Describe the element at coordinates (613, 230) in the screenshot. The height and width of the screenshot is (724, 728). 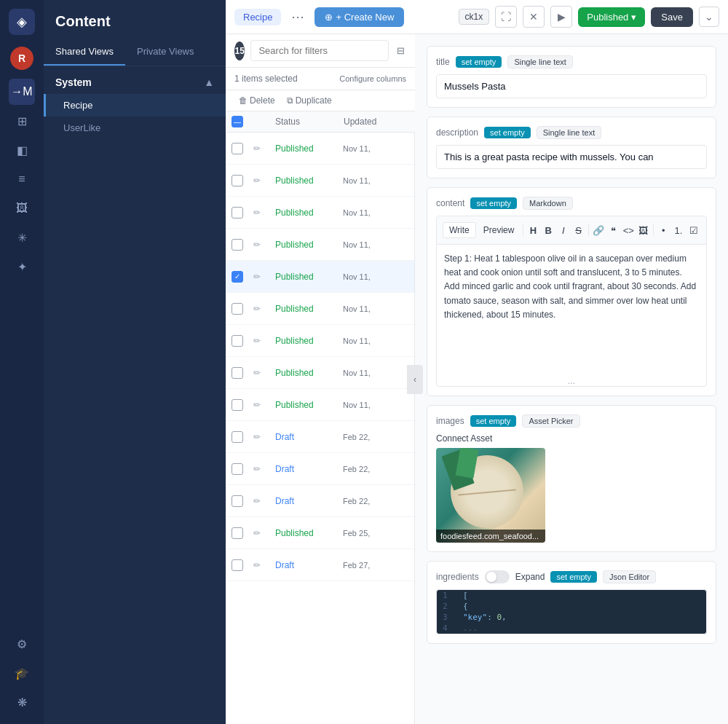
I see `quote-button: ❝` at that location.